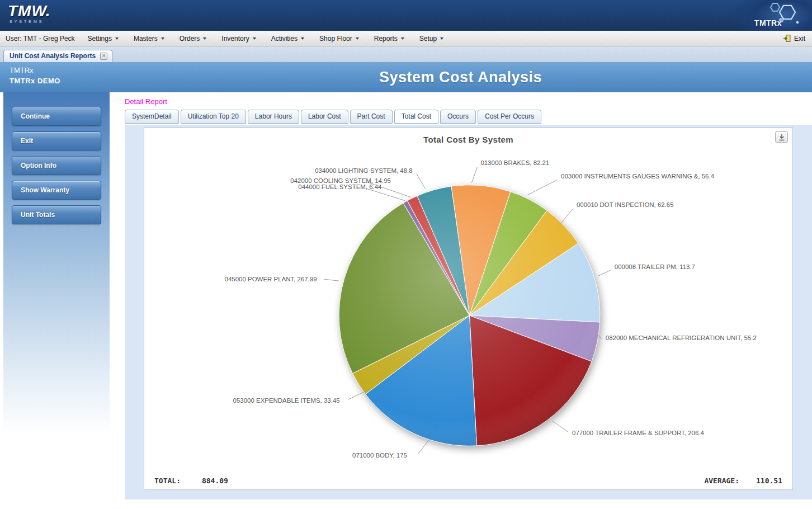  I want to click on tab-part-cost: Part Cost, so click(371, 116).